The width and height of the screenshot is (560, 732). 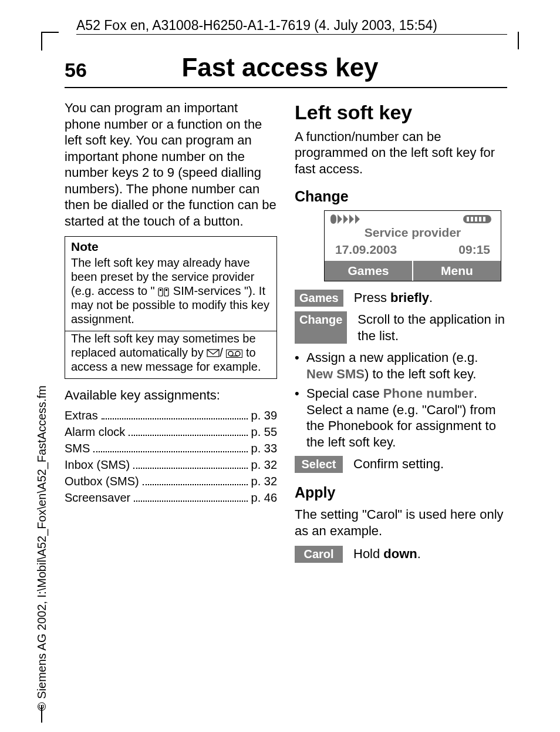 What do you see at coordinates (42, 548) in the screenshot?
I see `copyright-footer: © Siemens AG 2002, I:\Mobil\A52_Fox\en\A…` at bounding box center [42, 548].